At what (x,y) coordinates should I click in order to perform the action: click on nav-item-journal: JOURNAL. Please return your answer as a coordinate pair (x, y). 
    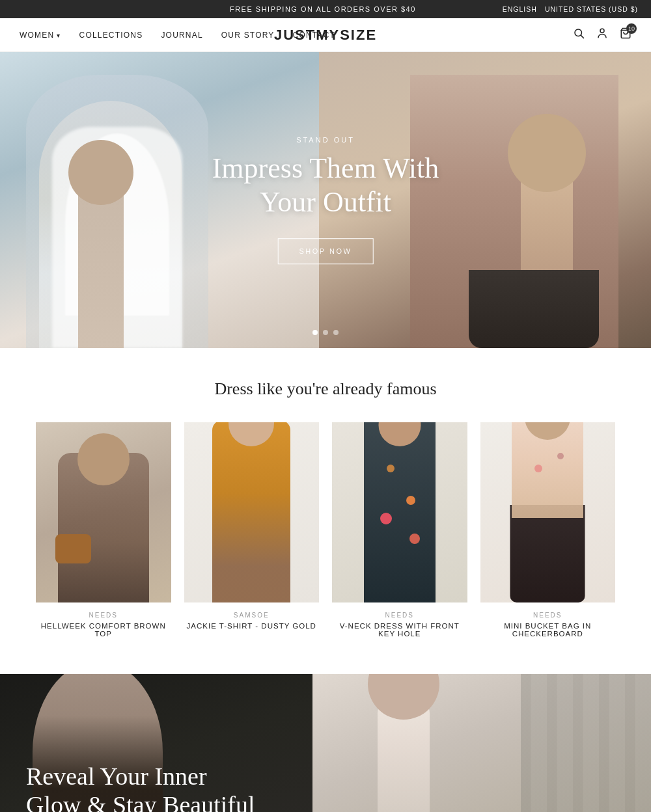
    Looking at the image, I should click on (182, 35).